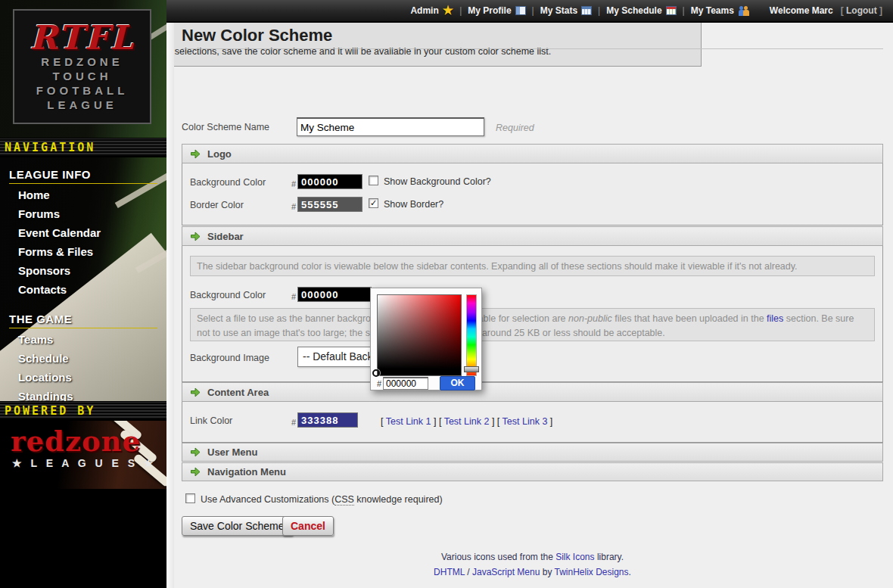  Describe the element at coordinates (533, 392) in the screenshot. I see `section-header-content-area: Content Area` at that location.